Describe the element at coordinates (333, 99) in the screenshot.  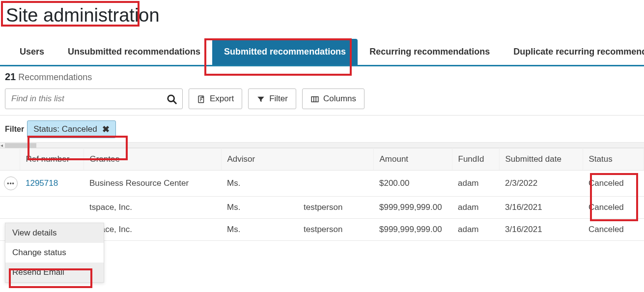
I see `columns-button: Columns` at that location.